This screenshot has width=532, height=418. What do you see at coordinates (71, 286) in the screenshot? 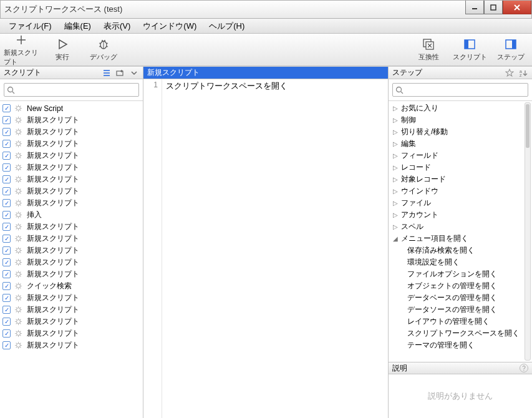
I see `script-row: ✓クイック検索` at bounding box center [71, 286].